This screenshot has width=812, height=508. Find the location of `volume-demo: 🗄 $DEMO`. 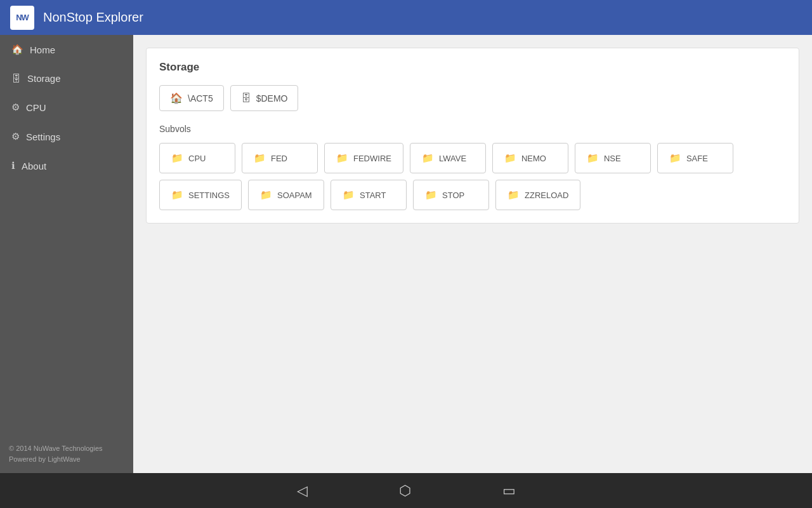

volume-demo: 🗄 $DEMO is located at coordinates (265, 98).